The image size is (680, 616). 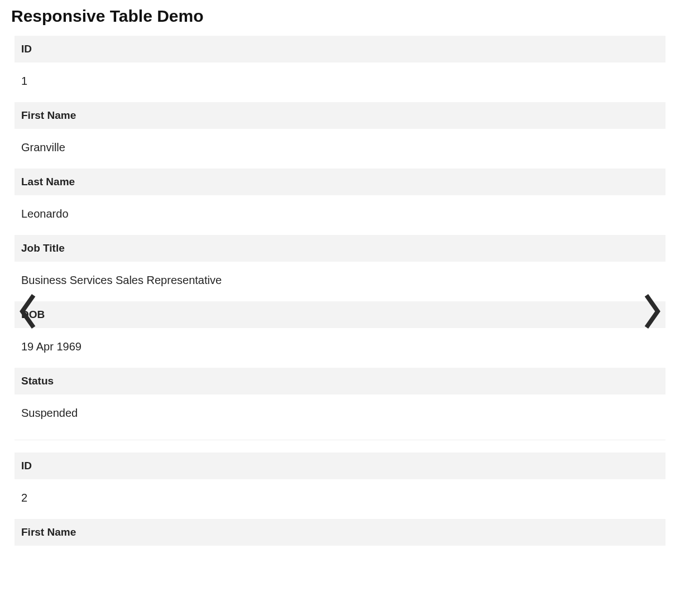 What do you see at coordinates (340, 348) in the screenshot?
I see `field-value-dob: 19 Apr 1969` at bounding box center [340, 348].